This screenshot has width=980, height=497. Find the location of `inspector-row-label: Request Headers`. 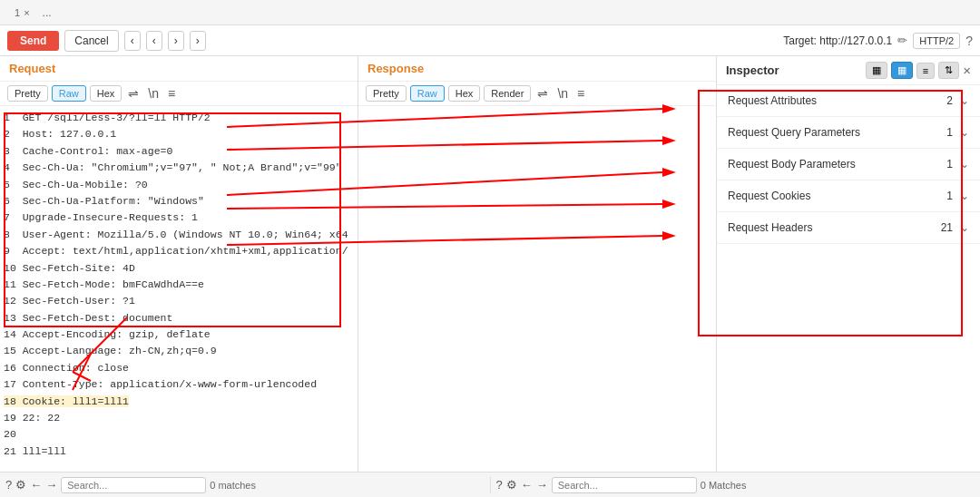

inspector-row-label: Request Headers is located at coordinates (769, 228).